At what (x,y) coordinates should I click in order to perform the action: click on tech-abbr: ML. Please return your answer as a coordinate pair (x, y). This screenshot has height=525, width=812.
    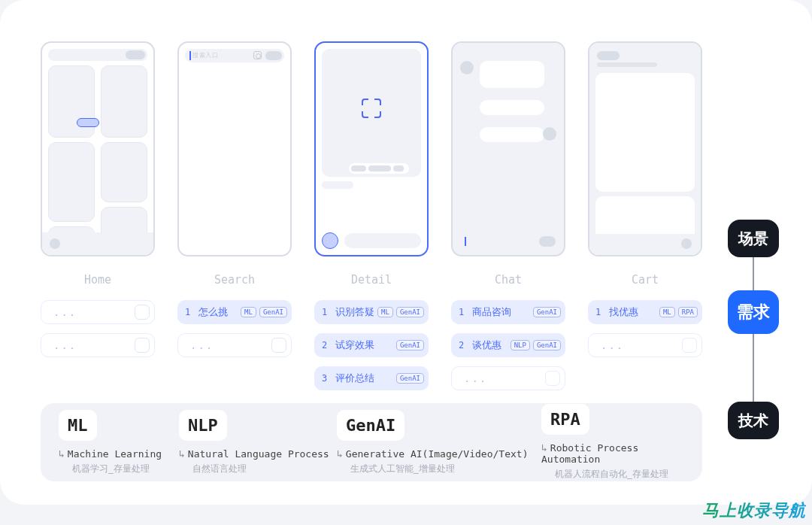
    Looking at the image, I should click on (78, 426).